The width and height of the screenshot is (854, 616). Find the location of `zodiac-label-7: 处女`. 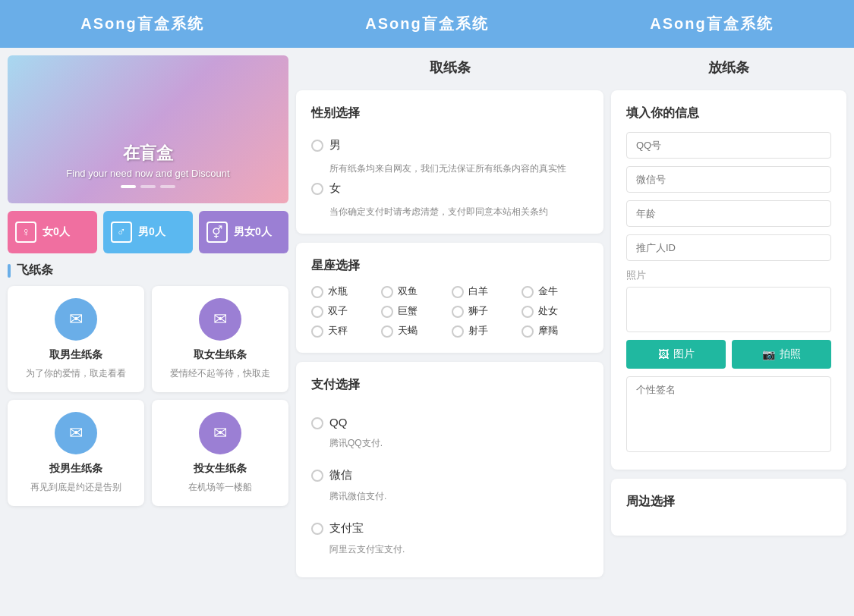

zodiac-label-7: 处女 is located at coordinates (548, 311).